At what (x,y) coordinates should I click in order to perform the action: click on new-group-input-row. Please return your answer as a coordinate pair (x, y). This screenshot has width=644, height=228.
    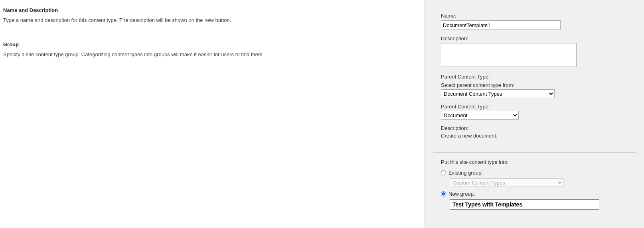
    Looking at the image, I should click on (539, 204).